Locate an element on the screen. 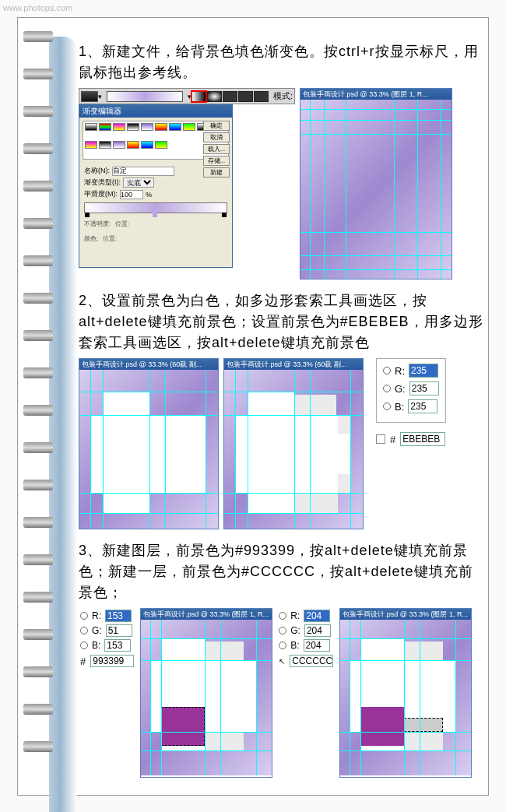 This screenshot has height=812, width=506. mode-label: 模式: is located at coordinates (283, 97).